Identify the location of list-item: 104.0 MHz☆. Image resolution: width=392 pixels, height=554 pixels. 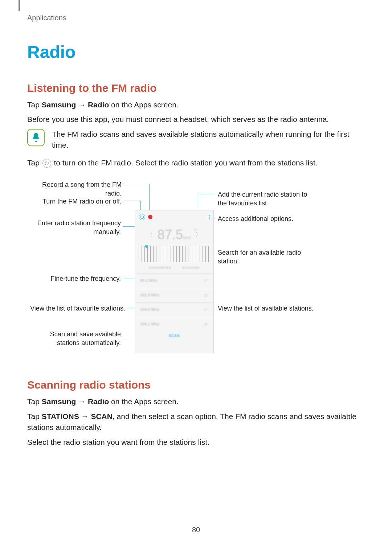
(174, 309).